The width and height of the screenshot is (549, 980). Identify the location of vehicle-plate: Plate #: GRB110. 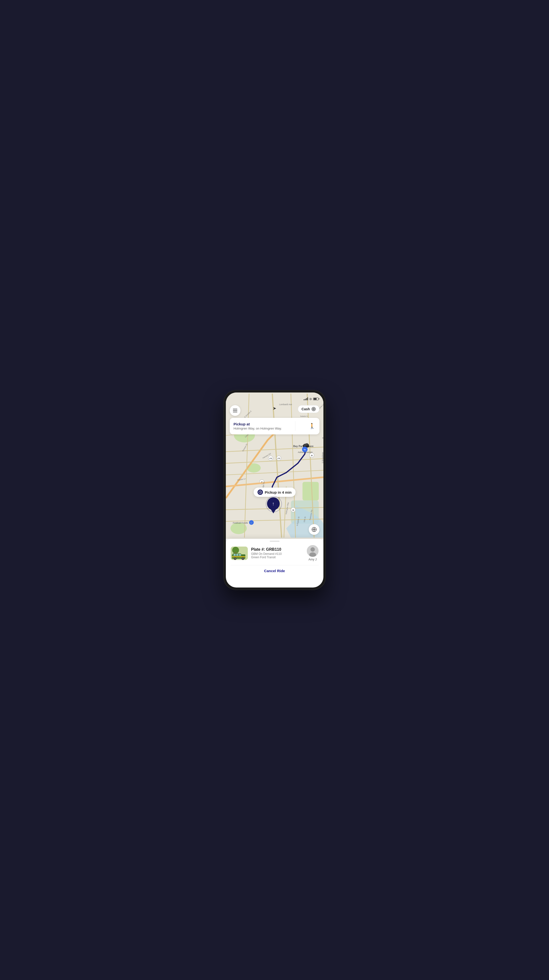
(277, 549).